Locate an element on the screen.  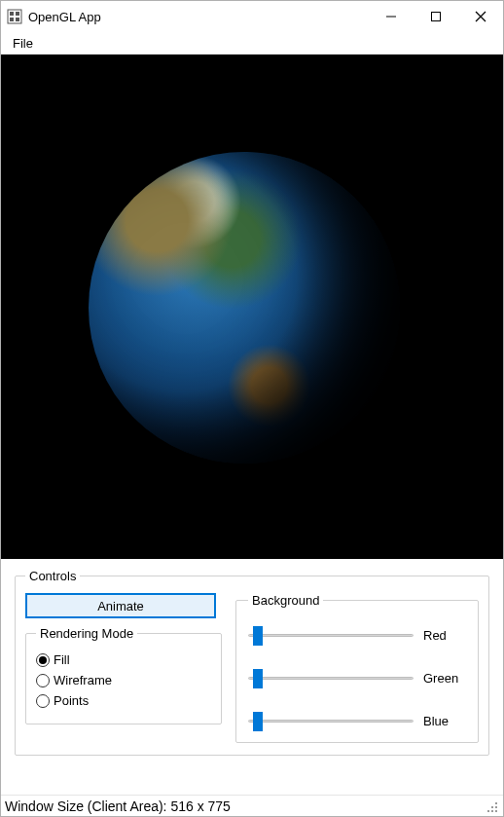
maximize-button is located at coordinates (436, 17).